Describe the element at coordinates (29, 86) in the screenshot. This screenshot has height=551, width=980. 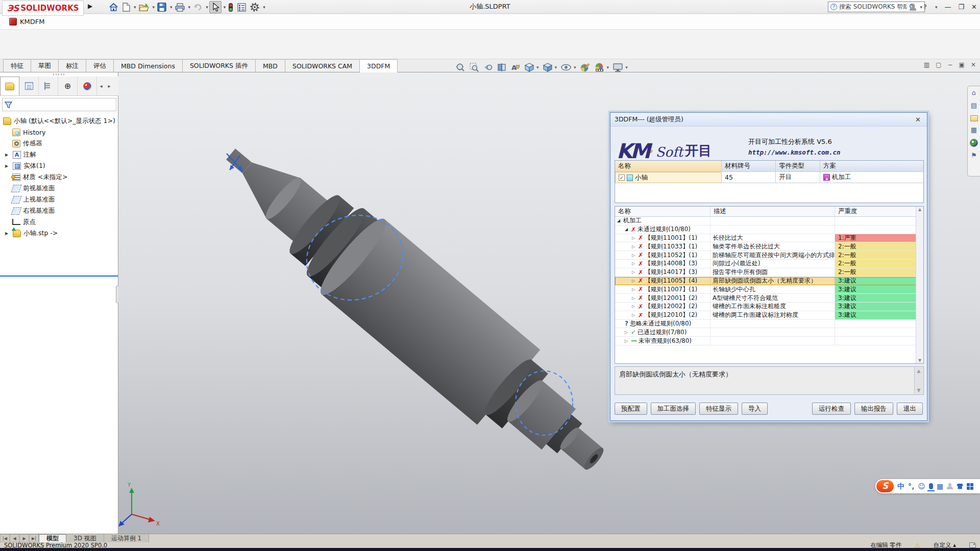
I see `tab-propertymanager` at that location.